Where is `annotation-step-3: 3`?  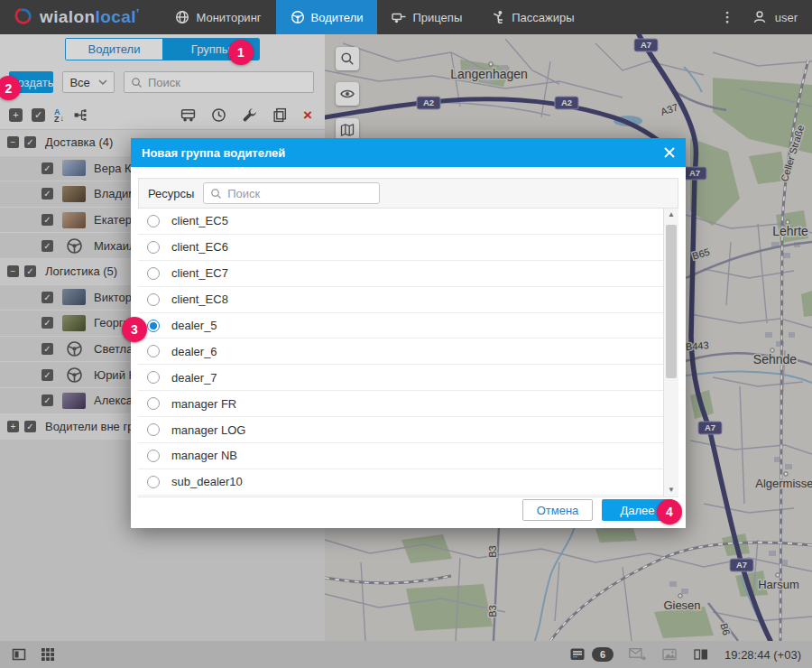
annotation-step-3: 3 is located at coordinates (134, 329).